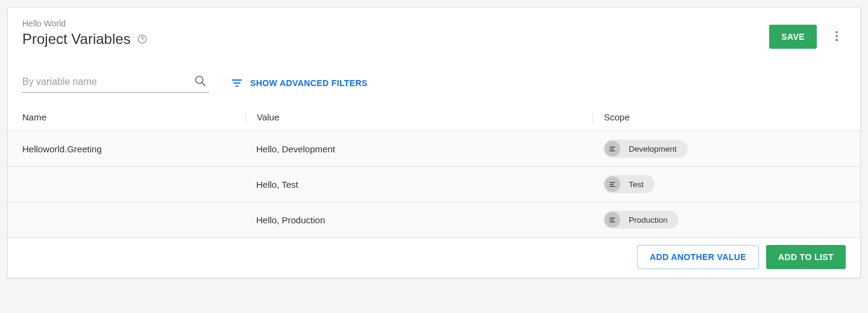 The image size is (868, 313). What do you see at coordinates (653, 149) in the screenshot?
I see `scope-label: Development` at bounding box center [653, 149].